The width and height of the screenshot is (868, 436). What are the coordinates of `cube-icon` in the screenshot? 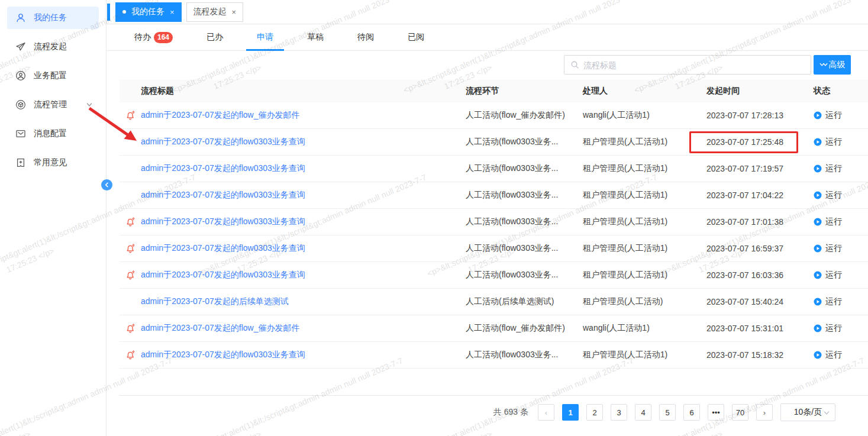 It's located at (21, 105).